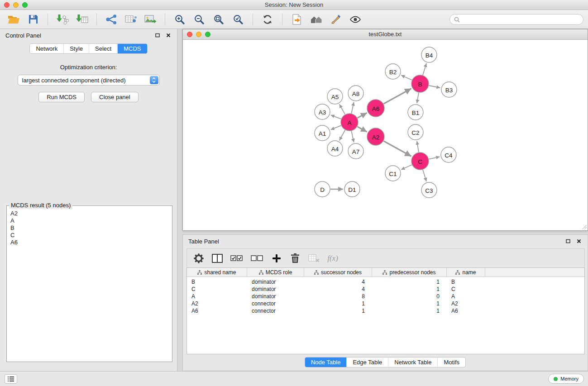  Describe the element at coordinates (168, 35) in the screenshot. I see `close-panel-button` at that location.